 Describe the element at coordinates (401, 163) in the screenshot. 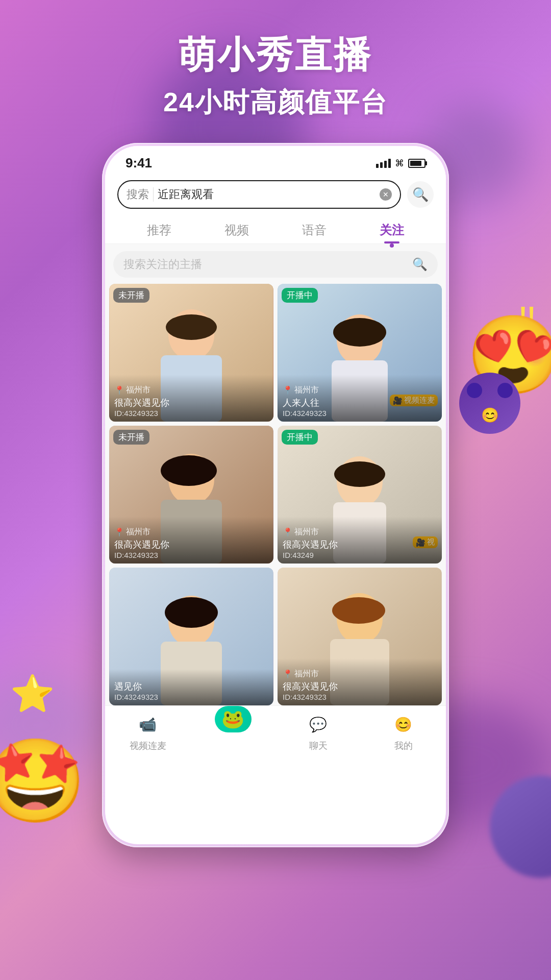

I see `status-icons: ⌘` at that location.